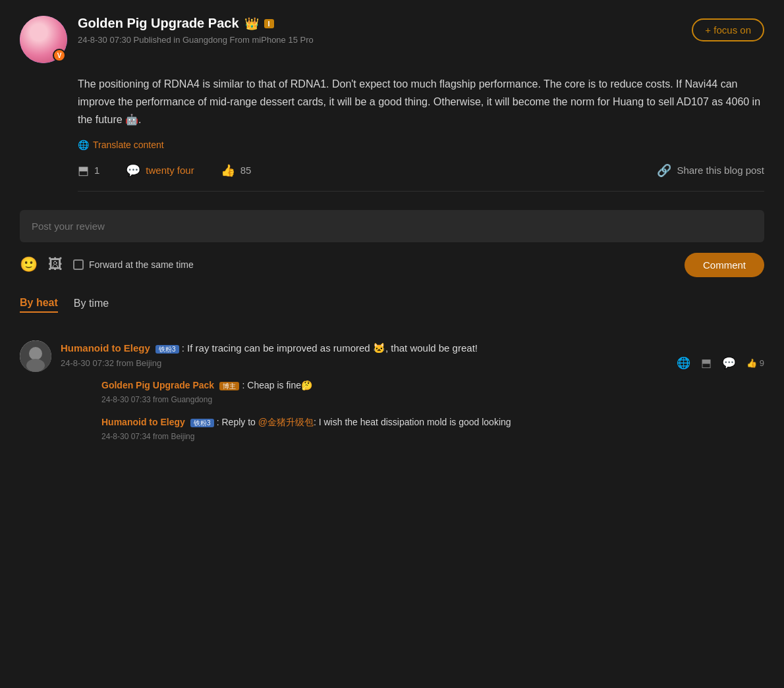 Image resolution: width=784 pixels, height=688 pixels. What do you see at coordinates (664, 171) in the screenshot?
I see `share-icon: 🔗` at bounding box center [664, 171].